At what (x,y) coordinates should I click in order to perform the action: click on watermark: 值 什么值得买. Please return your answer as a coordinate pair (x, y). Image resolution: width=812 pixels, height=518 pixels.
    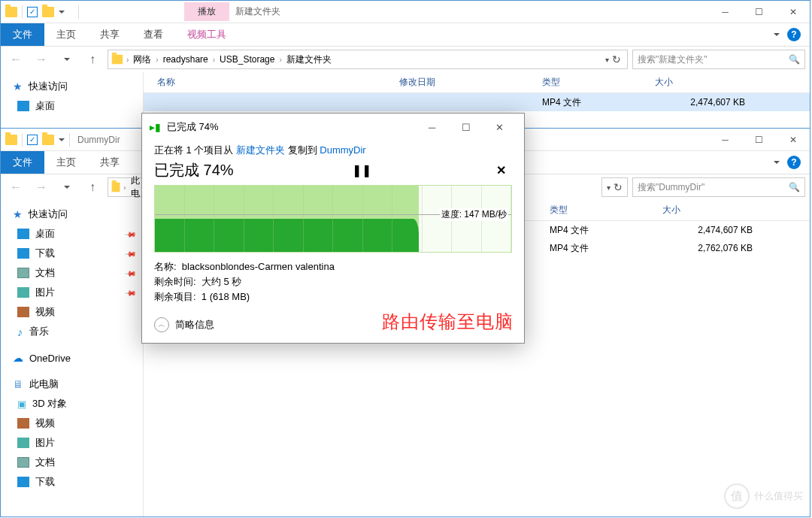
    Looking at the image, I should click on (764, 496).